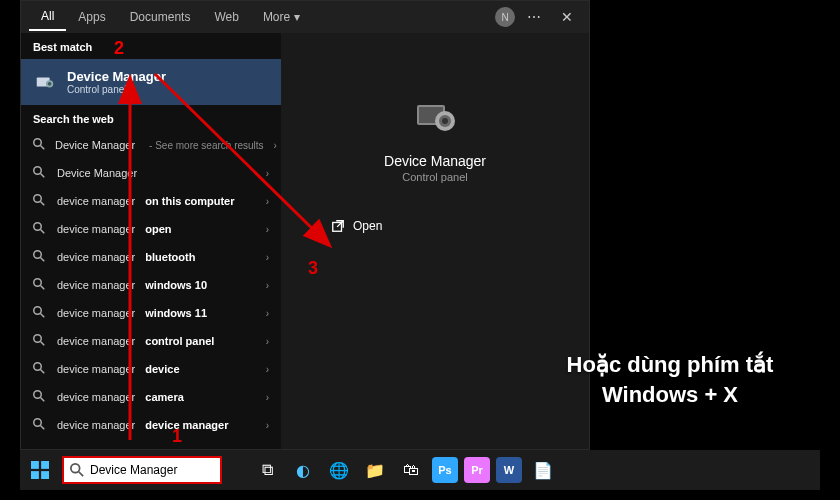 The width and height of the screenshot is (840, 500). I want to click on detail-device-manager-icon, so click(435, 117).